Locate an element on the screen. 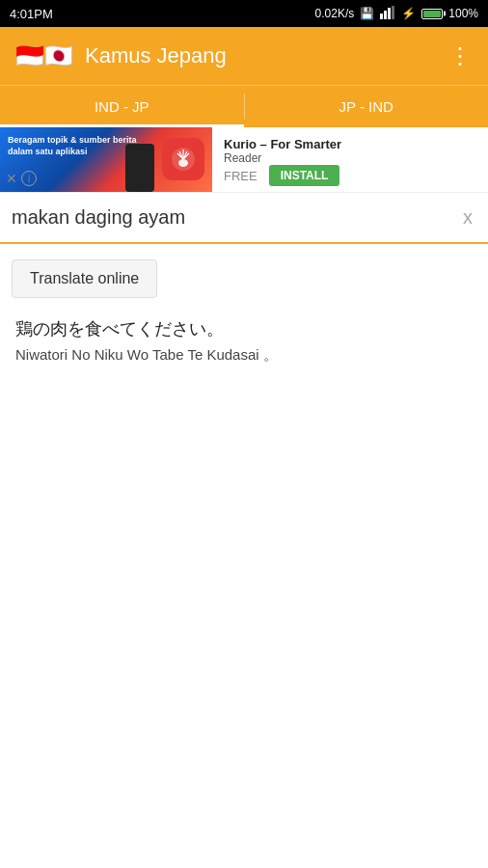 The width and height of the screenshot is (488, 868). tab-bar: IND - JP JP - IND is located at coordinates (244, 106).